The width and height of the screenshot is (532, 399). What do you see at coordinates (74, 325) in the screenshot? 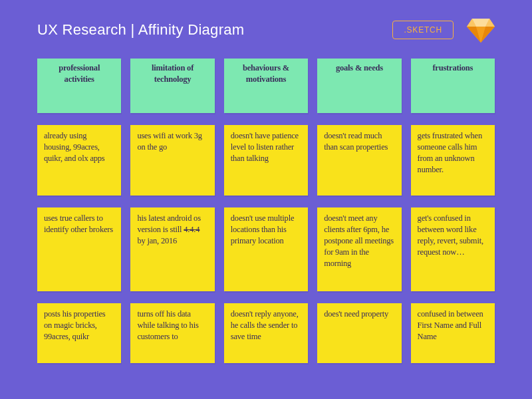
I see `note-text: posts his properties on magic bricks, 99…` at bounding box center [74, 325].